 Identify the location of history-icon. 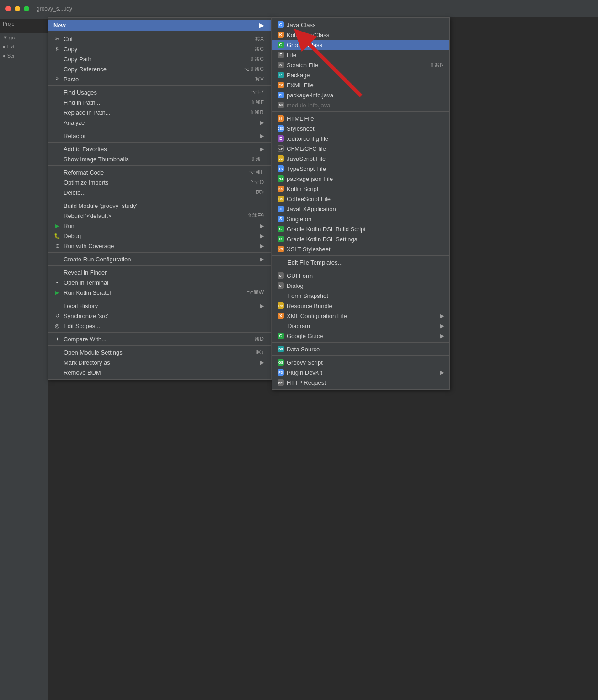
(57, 306).